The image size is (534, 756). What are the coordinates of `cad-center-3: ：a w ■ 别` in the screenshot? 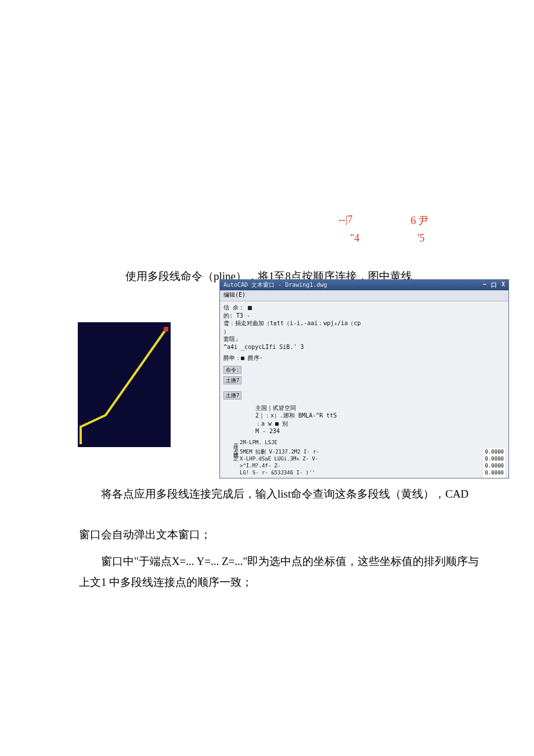 It's located at (380, 424).